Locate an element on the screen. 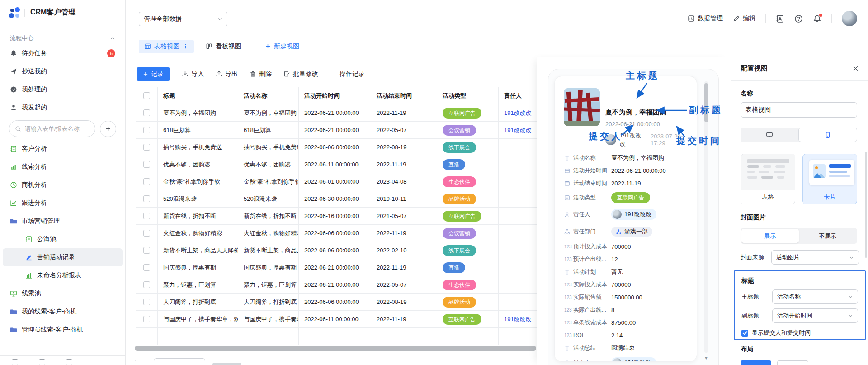 The image size is (868, 365). image-icon is located at coordinates (819, 171).